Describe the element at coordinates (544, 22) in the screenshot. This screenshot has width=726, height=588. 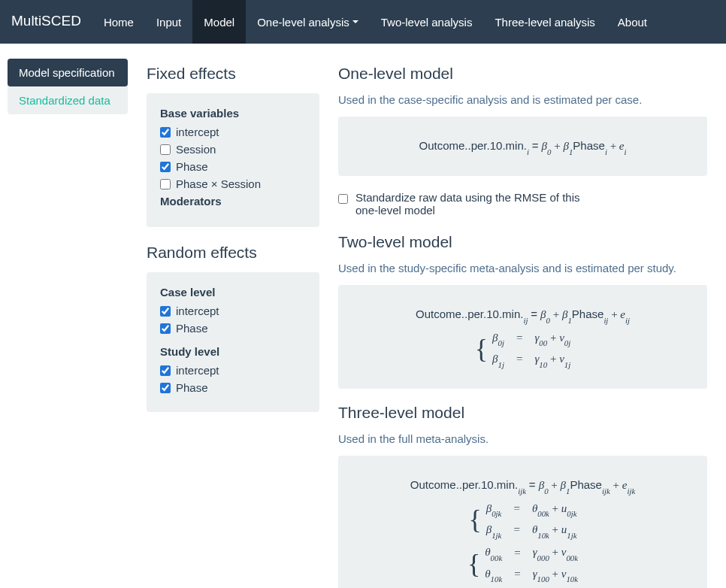
I see `nav-three-level: Three-level analysis` at that location.